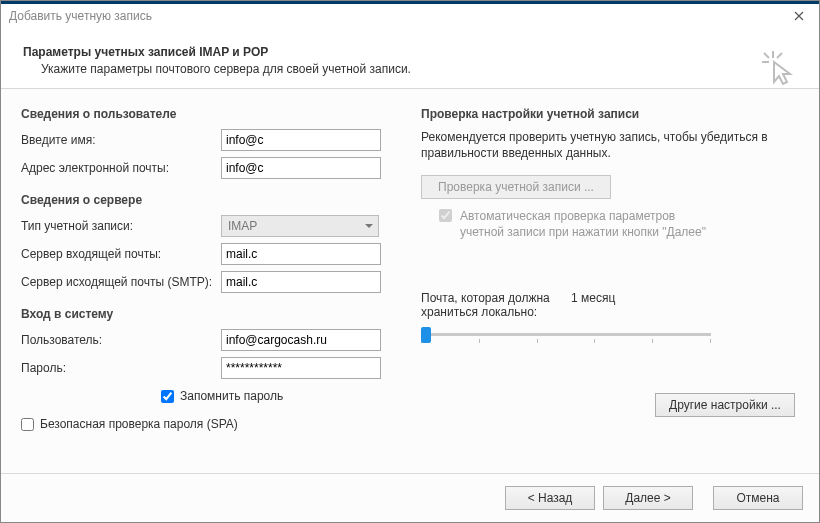  I want to click on email-label: Адрес электронной почты:, so click(121, 168).